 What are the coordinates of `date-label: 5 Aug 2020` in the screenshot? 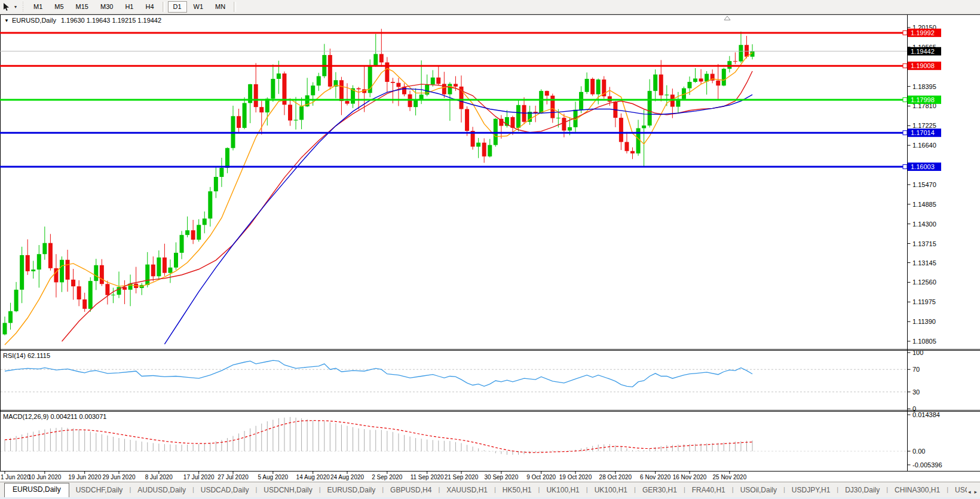 It's located at (274, 477).